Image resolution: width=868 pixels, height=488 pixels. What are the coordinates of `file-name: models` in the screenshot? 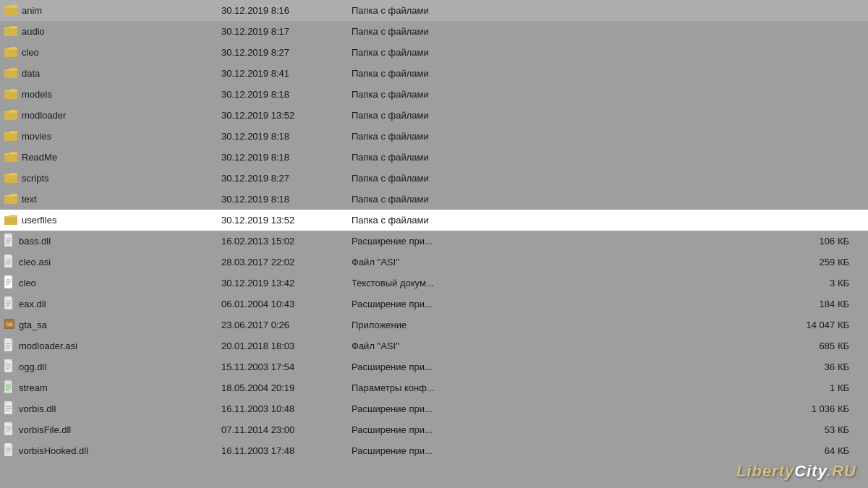 It's located at (37, 94).